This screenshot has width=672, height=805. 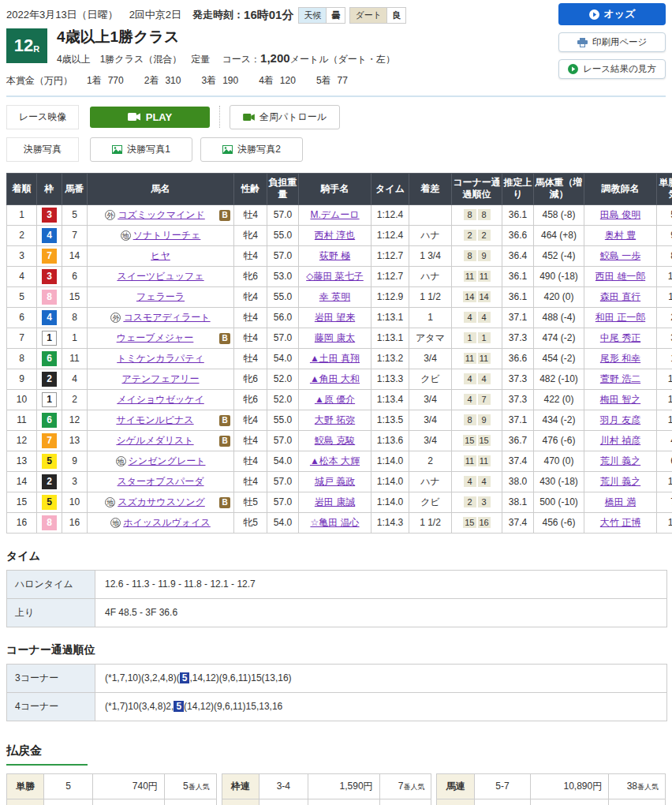 I want to click on jockey-link: ◇藤田 菜七子, so click(x=334, y=276).